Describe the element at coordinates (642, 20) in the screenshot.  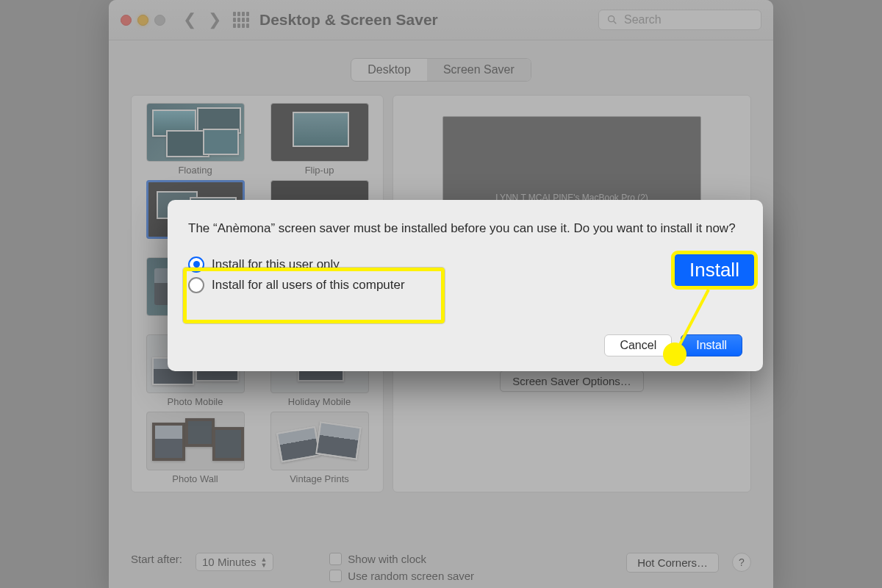
I see `search-placeholder: Search` at that location.